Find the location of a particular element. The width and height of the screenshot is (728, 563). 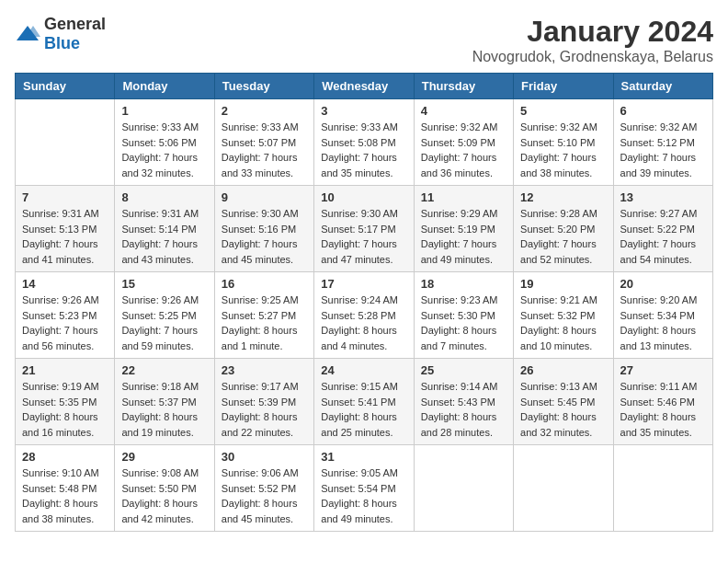

day-number: 2 is located at coordinates (265, 110).